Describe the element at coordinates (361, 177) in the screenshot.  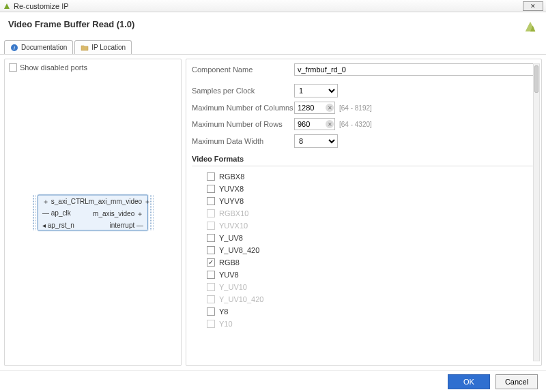
I see `video-format-item: RGBX8` at that location.